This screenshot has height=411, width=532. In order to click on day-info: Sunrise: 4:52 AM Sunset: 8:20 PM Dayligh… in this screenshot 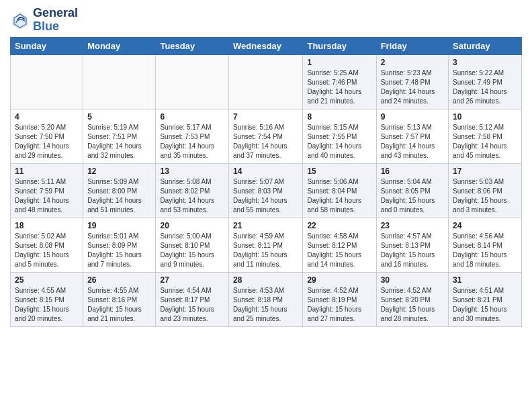, I will do `click(412, 305)`.